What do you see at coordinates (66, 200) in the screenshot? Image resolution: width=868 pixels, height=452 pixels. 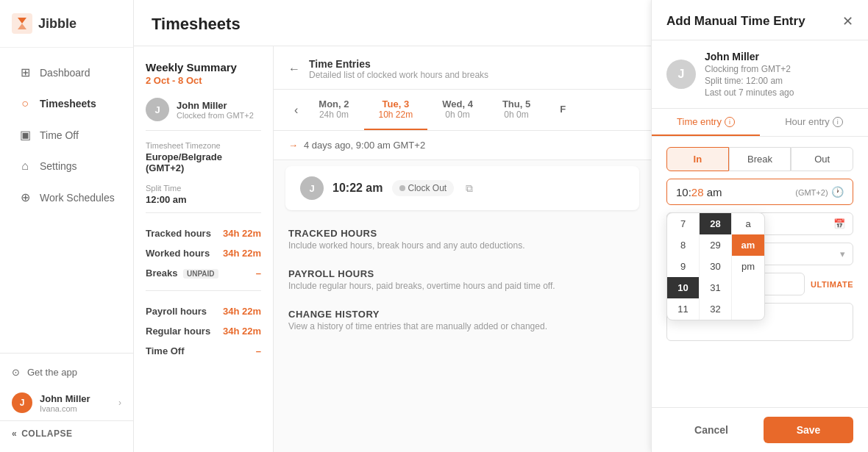 I see `nav-menu: ⊞ Dashboard ○ Timesheets ▣ Time Off ⌂ Se…` at bounding box center [66, 200].